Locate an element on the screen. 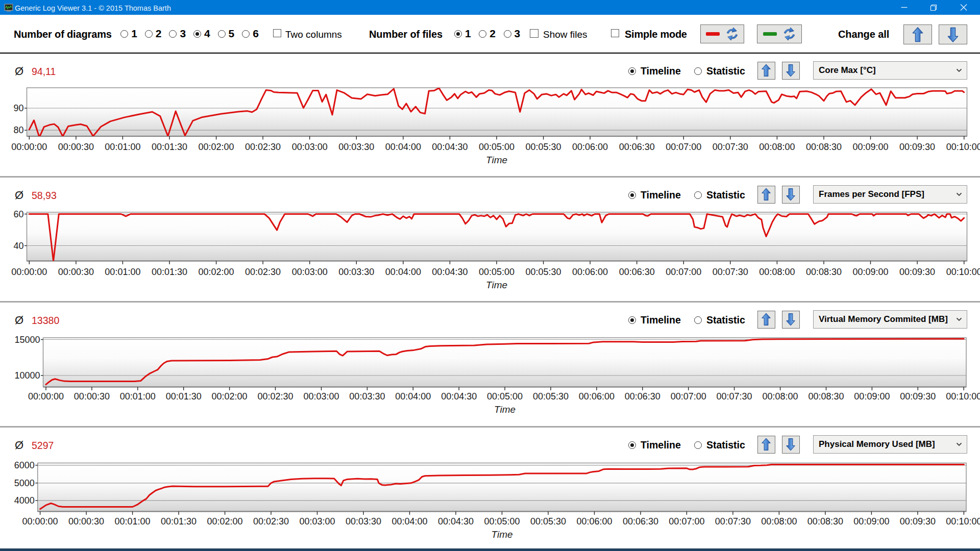 The height and width of the screenshot is (551, 980). svg-text: Time is located at coordinates (502, 535).